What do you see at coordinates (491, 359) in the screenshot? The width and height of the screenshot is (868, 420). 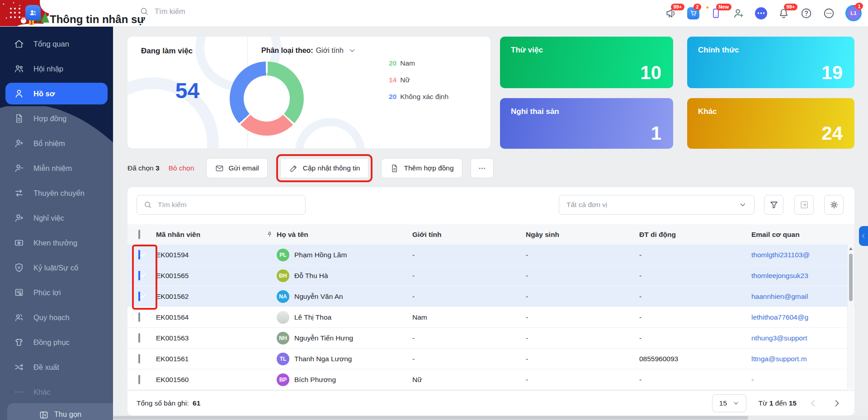 I see `table-row: EK001561TLThanh Nga Lương--0855960093ltt…` at bounding box center [491, 359].